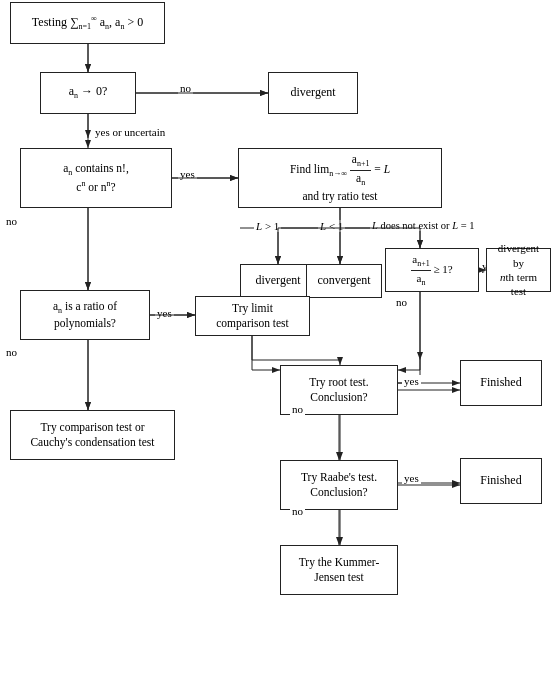 The image size is (555, 700). Describe the element at coordinates (332, 226) in the screenshot. I see `l-lt1-label: L < 1` at that location.